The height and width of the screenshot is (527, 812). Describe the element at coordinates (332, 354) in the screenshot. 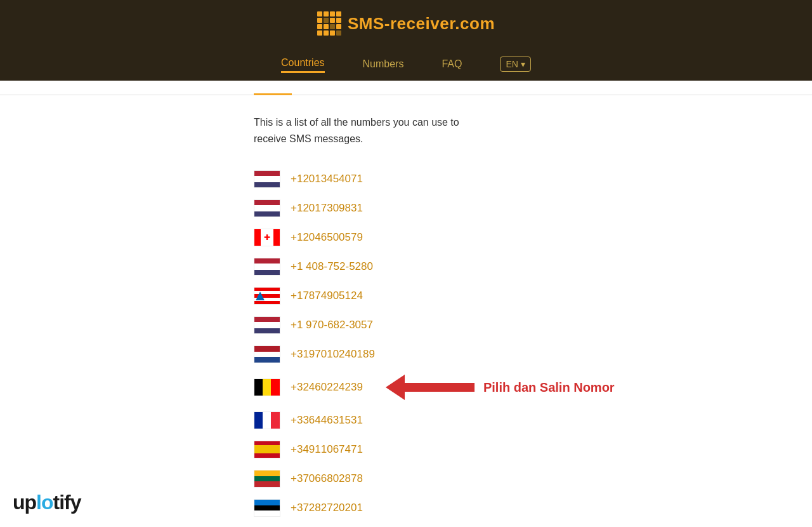

I see `phone-number: +31970102401​89` at that location.